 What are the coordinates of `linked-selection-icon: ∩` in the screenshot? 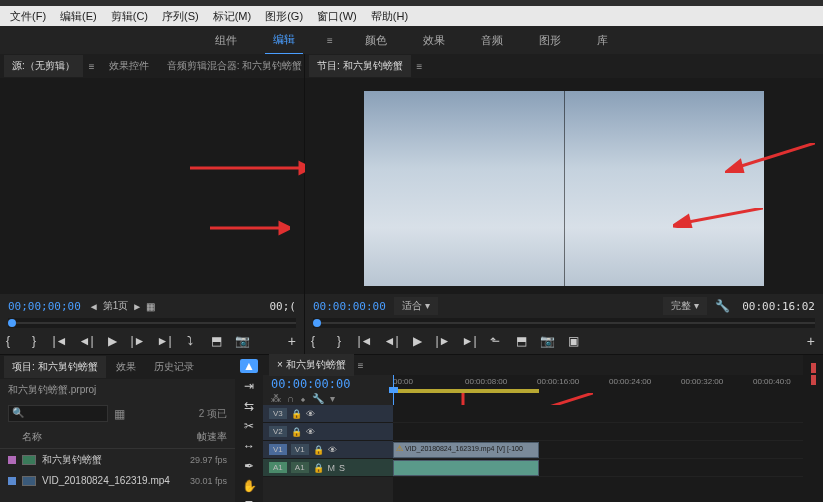 It's located at (290, 398).